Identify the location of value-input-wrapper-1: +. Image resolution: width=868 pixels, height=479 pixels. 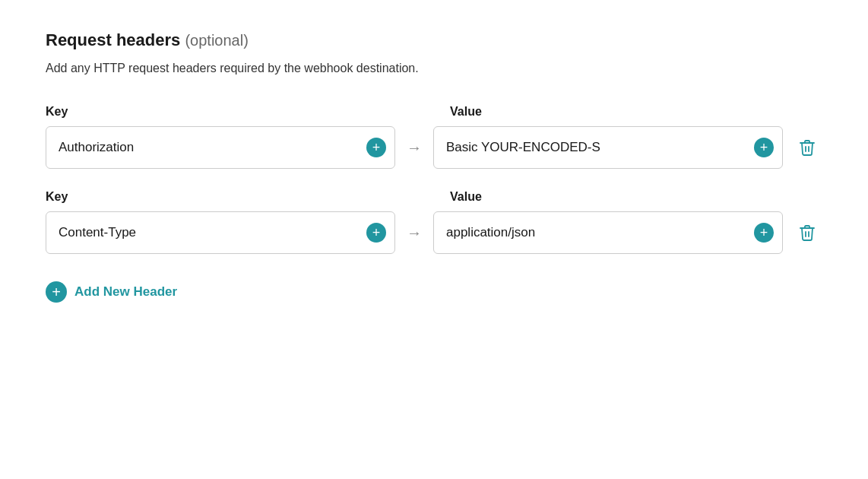
(608, 148).